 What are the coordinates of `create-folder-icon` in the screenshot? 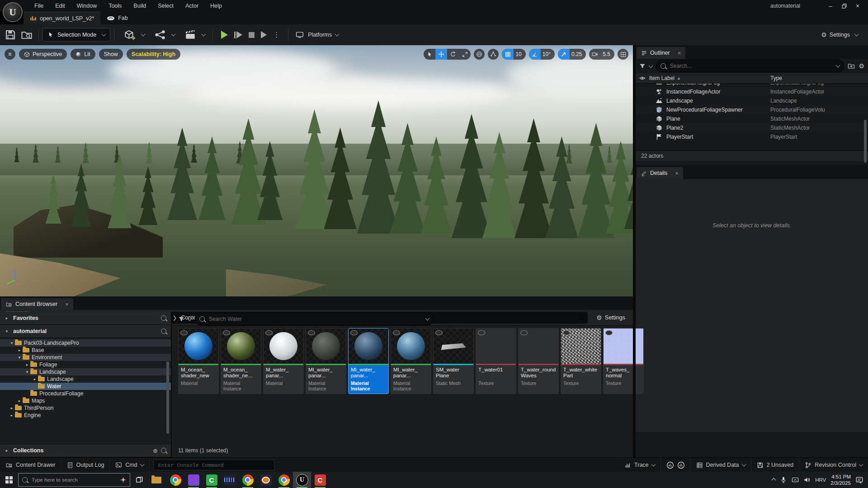 It's located at (851, 66).